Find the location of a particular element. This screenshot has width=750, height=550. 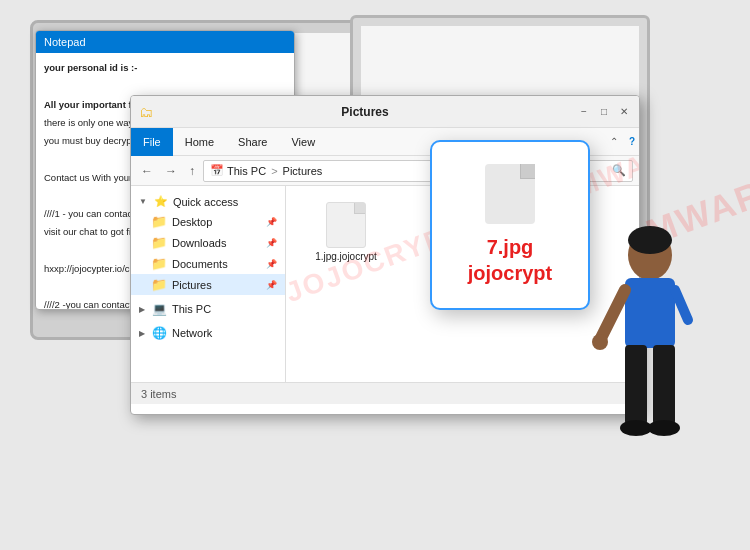

person-illustration is located at coordinates (635, 370).